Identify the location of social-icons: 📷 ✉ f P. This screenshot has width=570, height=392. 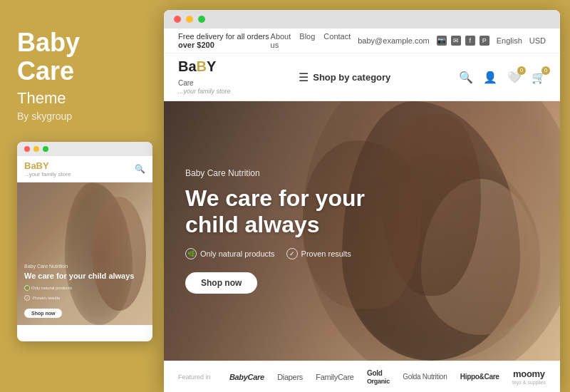
(463, 41).